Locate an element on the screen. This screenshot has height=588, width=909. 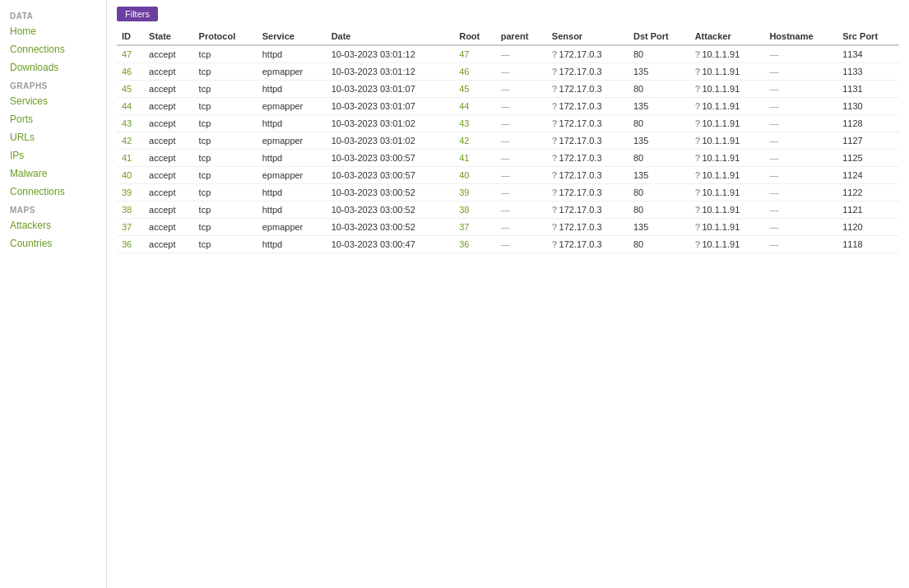
root-link: 44 is located at coordinates (464, 106).